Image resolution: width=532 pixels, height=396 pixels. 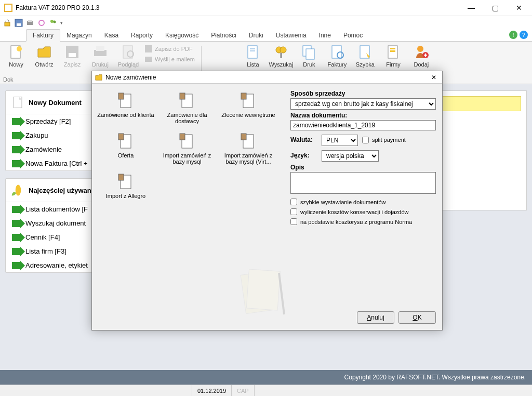 I want to click on select-jezyk: wersja polska, so click(x=350, y=156).